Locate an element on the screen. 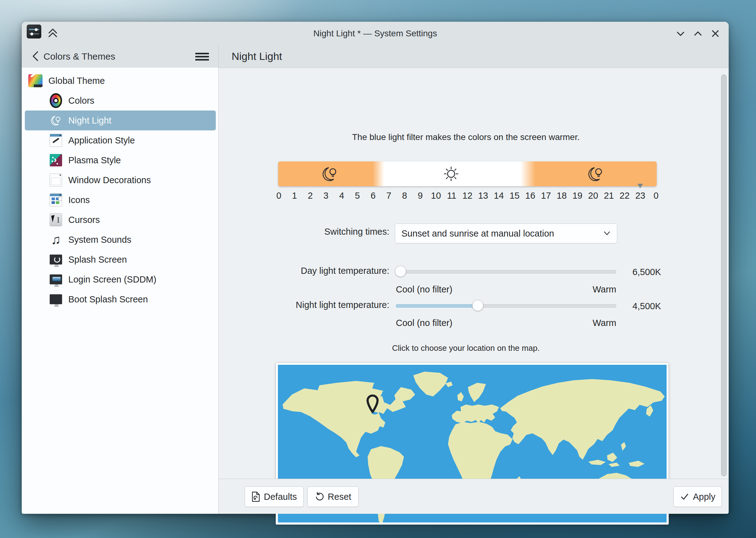  titlebar: Night Light * — System Settings is located at coordinates (375, 34).